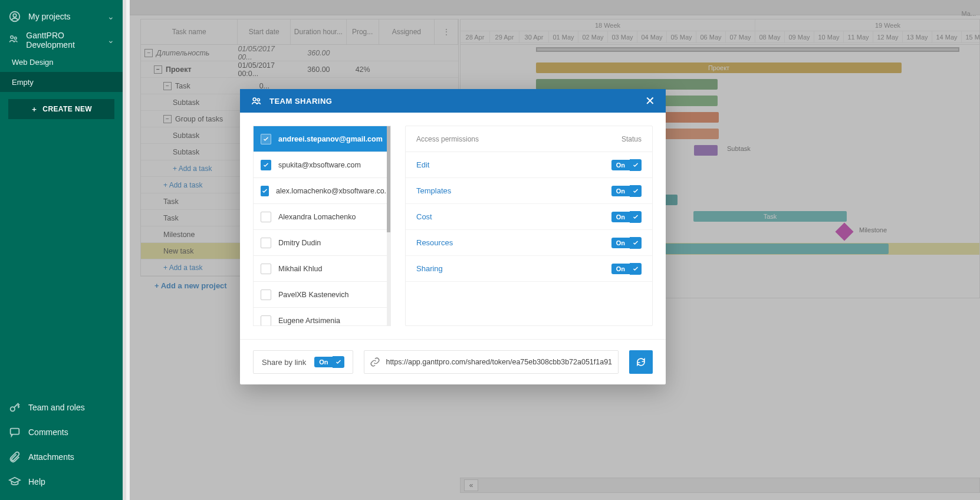  Describe the element at coordinates (320, 165) in the screenshot. I see `member-email: spukita@xbsoftware.com` at that location.